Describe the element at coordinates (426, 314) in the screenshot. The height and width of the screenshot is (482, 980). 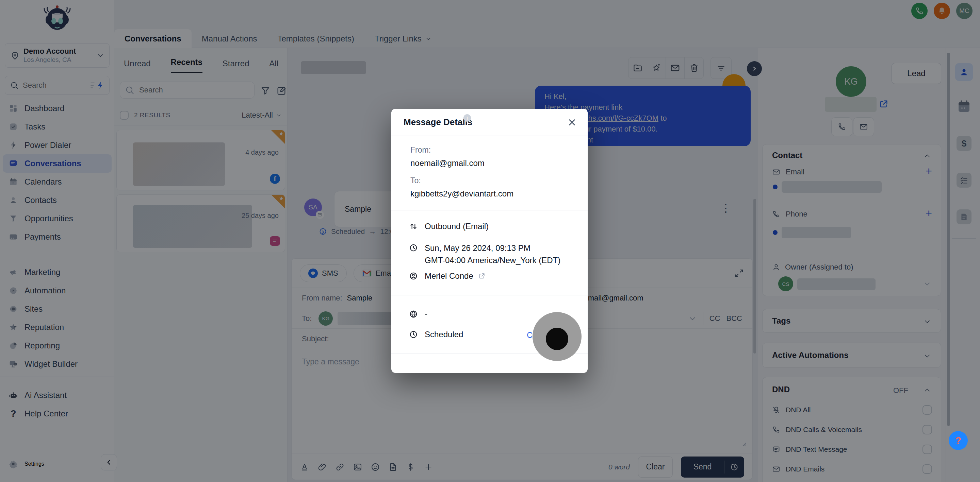
I see `source-value: -` at that location.